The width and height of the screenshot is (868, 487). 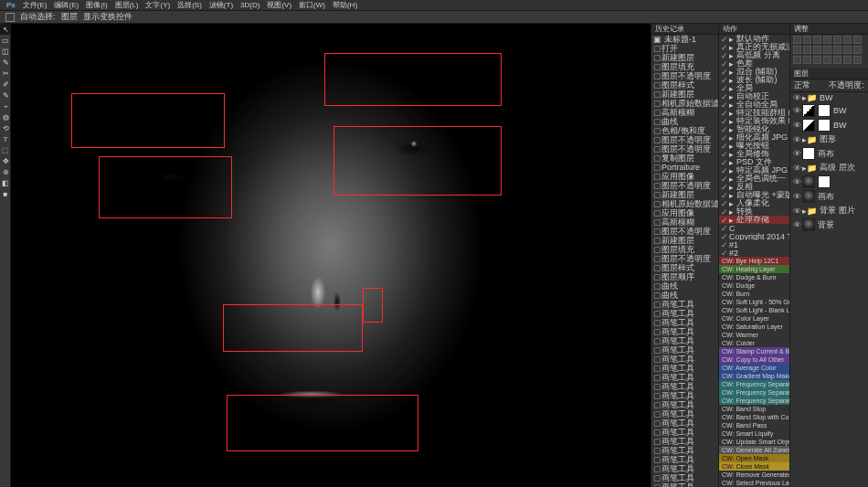 What do you see at coordinates (755, 482) in the screenshot?
I see `action-item: CW: Select Previous Layer` at bounding box center [755, 482].